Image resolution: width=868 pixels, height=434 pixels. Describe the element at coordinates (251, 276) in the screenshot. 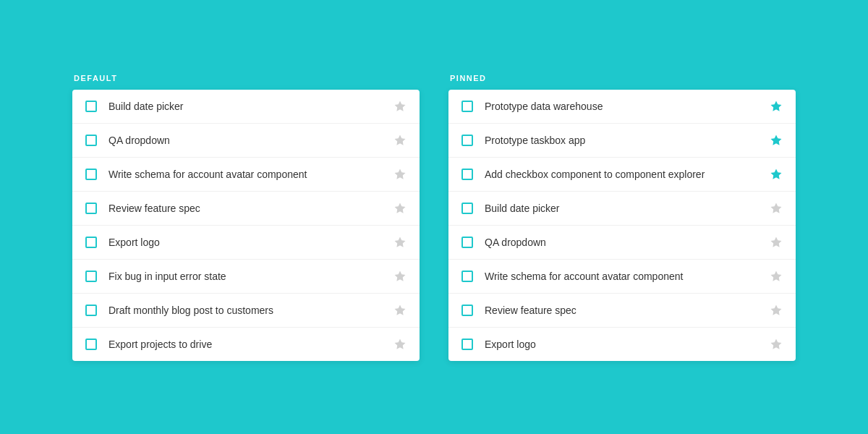

I see `task-label: Fix bug in input error state` at that location.